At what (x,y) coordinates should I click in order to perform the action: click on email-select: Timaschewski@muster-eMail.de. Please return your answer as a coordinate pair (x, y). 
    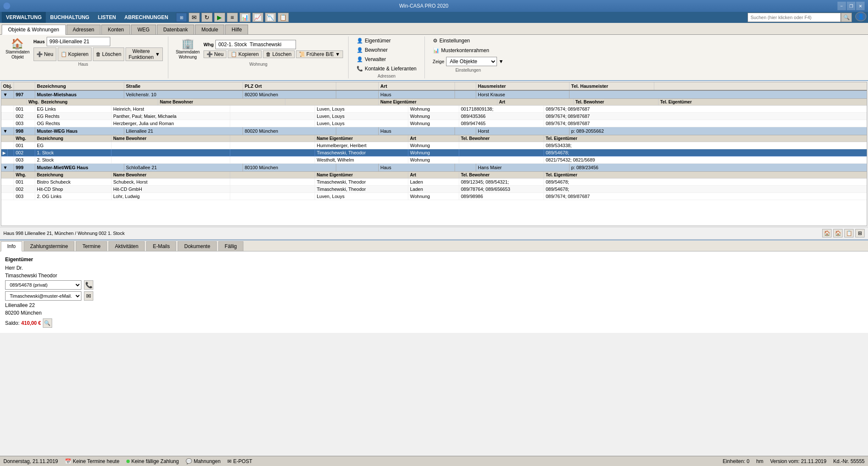
    Looking at the image, I should click on (43, 296).